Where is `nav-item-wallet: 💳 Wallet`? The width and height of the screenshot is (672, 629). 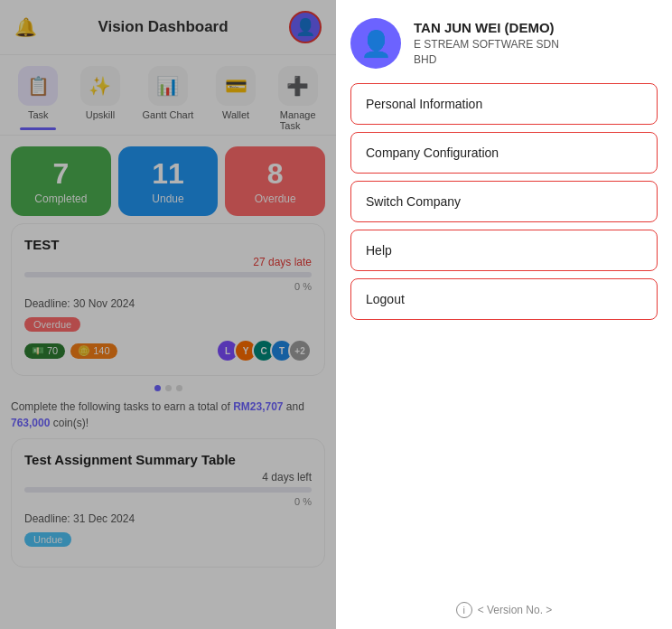
nav-item-wallet: 💳 Wallet is located at coordinates (236, 99).